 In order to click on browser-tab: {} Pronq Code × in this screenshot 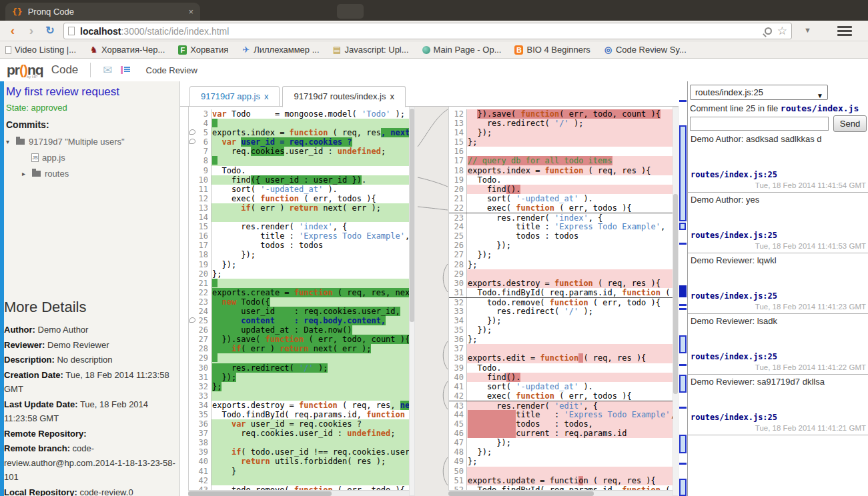, I will do `click(103, 12)`.